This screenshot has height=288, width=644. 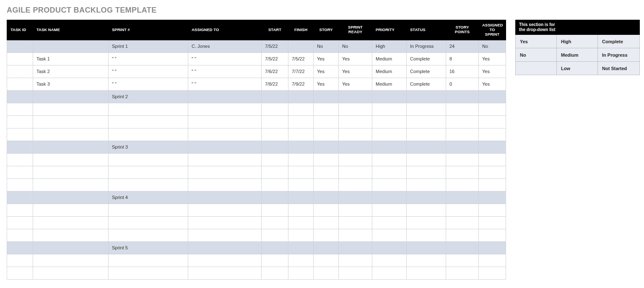 I want to click on cell-assigned: C. Jones, so click(x=225, y=46).